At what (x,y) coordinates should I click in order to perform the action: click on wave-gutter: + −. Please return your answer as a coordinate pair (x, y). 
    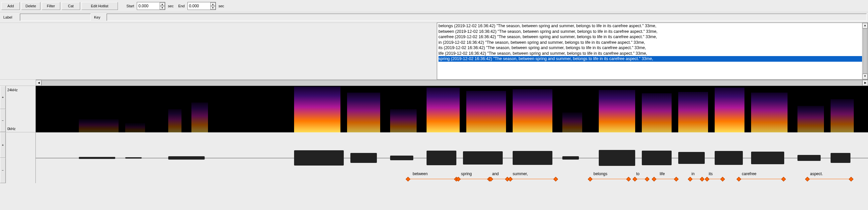
    Looking at the image, I should click on (18, 158).